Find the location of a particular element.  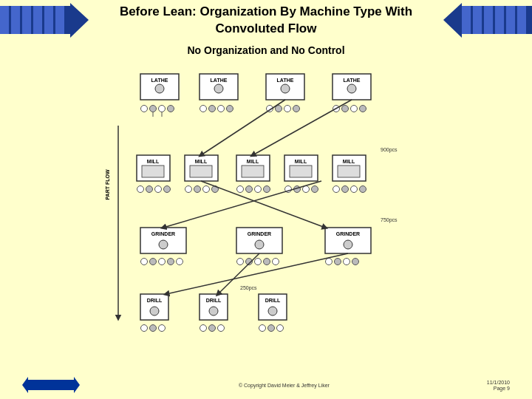

footer-date: 11/1/2010 is located at coordinates (498, 383).